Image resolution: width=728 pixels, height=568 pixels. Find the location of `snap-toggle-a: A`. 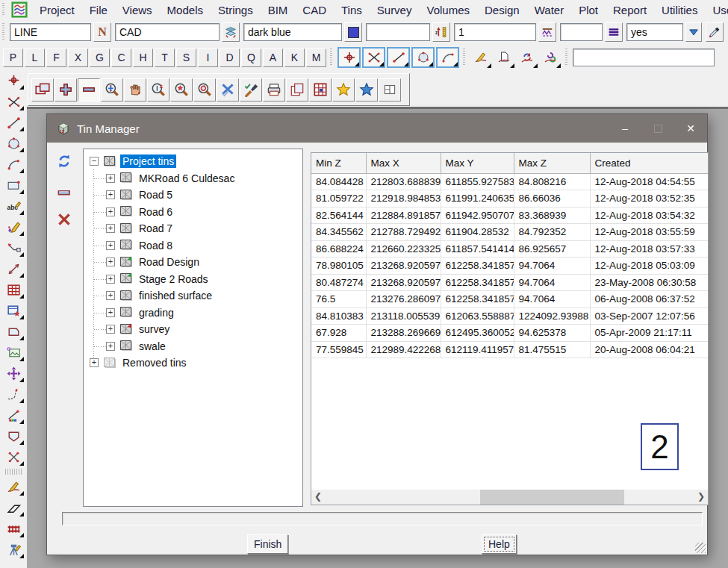

snap-toggle-a: A is located at coordinates (273, 58).